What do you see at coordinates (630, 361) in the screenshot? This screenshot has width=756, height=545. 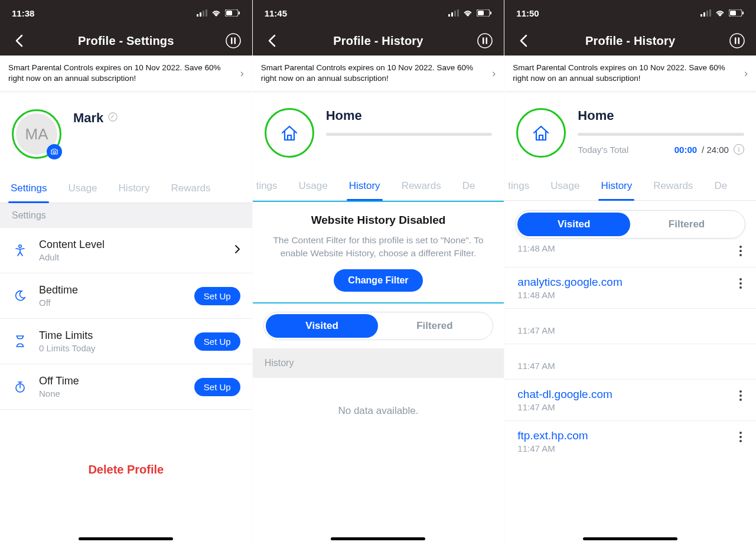 I see `entry-time: 11:47 AM` at bounding box center [630, 361].